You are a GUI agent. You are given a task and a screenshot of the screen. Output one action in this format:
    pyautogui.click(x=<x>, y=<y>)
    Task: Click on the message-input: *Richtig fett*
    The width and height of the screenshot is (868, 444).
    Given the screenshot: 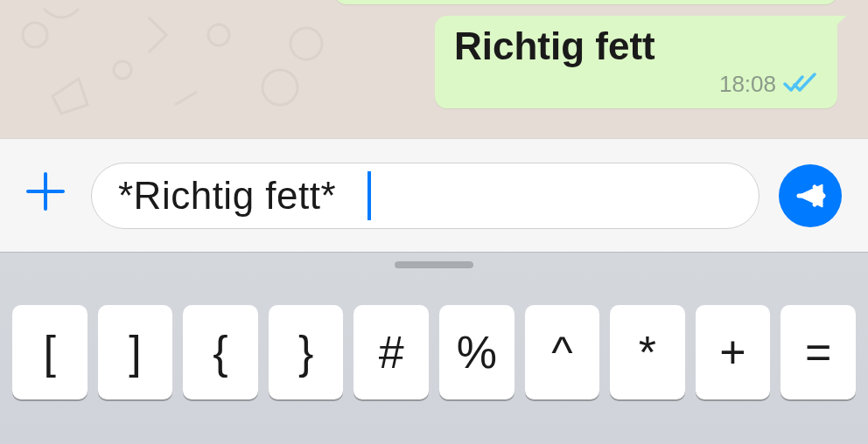 What is the action you would take?
    pyautogui.click(x=425, y=196)
    